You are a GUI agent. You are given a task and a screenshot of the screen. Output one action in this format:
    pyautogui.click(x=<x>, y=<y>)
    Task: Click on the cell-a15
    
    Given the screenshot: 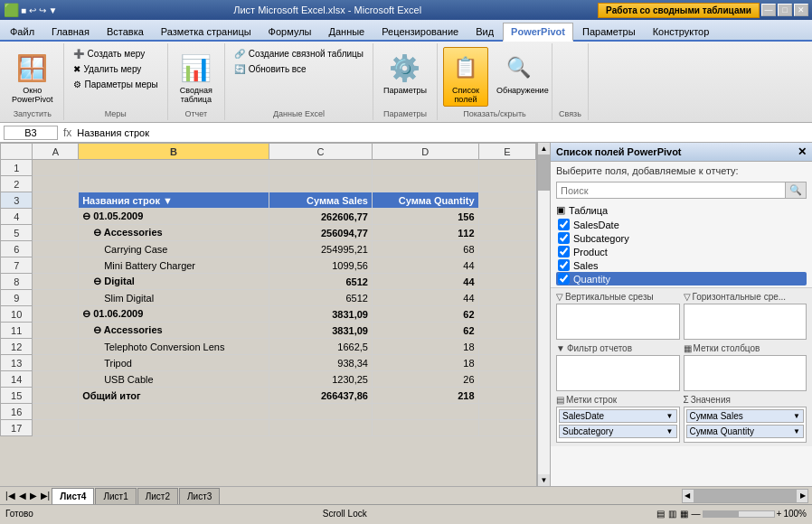 What is the action you would take?
    pyautogui.click(x=56, y=396)
    